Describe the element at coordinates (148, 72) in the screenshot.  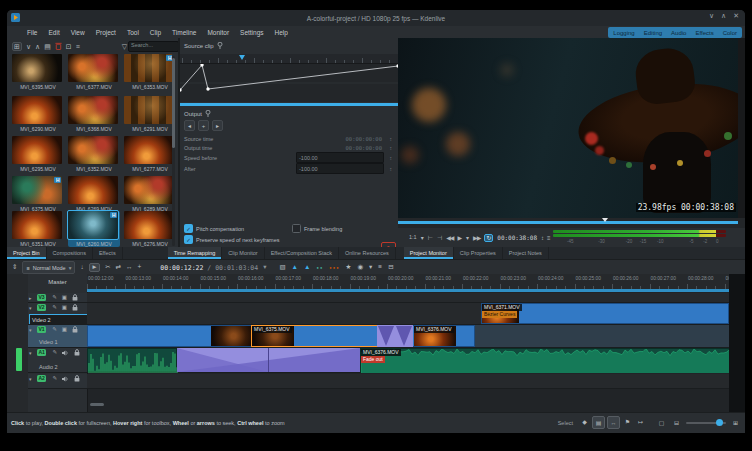
I see `bin-clip: HMVI_6353.MOV` at that location.